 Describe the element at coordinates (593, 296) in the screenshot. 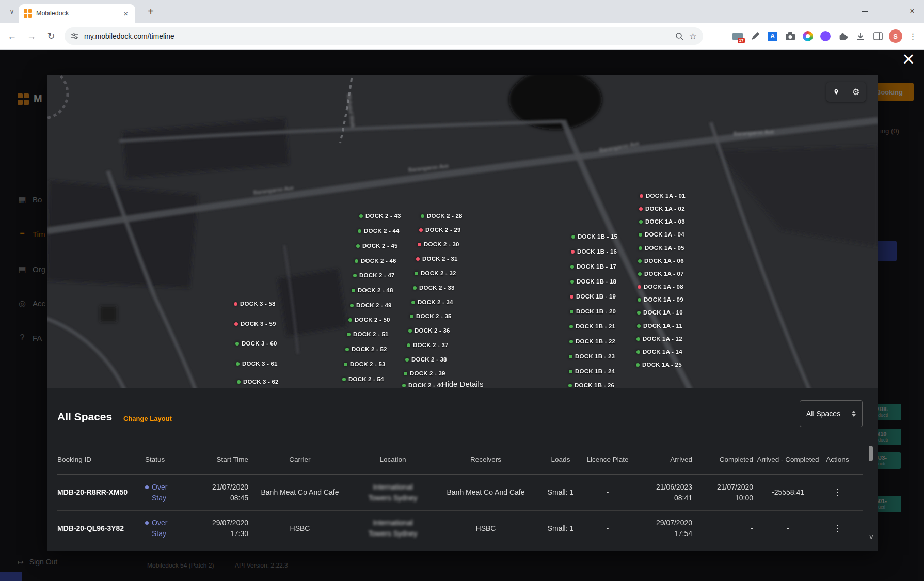

I see `dock-marker: DOCK 1B - 19` at that location.